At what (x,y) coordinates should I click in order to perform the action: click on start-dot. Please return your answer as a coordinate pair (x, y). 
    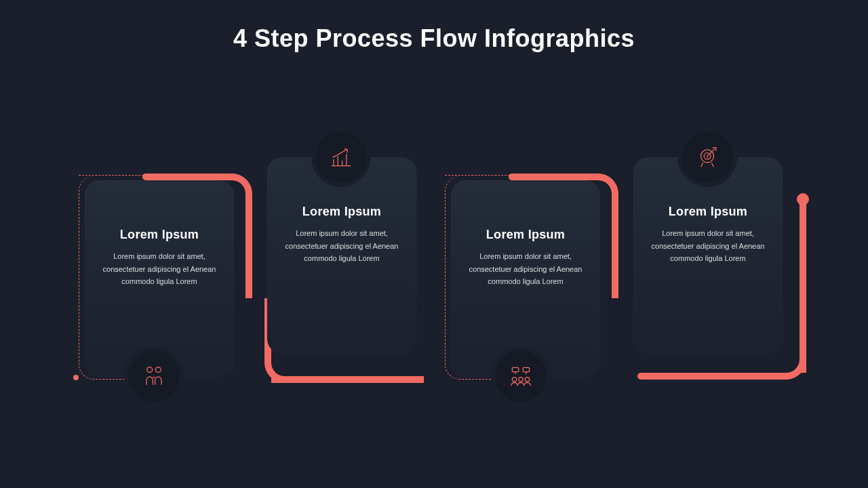
    Looking at the image, I should click on (76, 378).